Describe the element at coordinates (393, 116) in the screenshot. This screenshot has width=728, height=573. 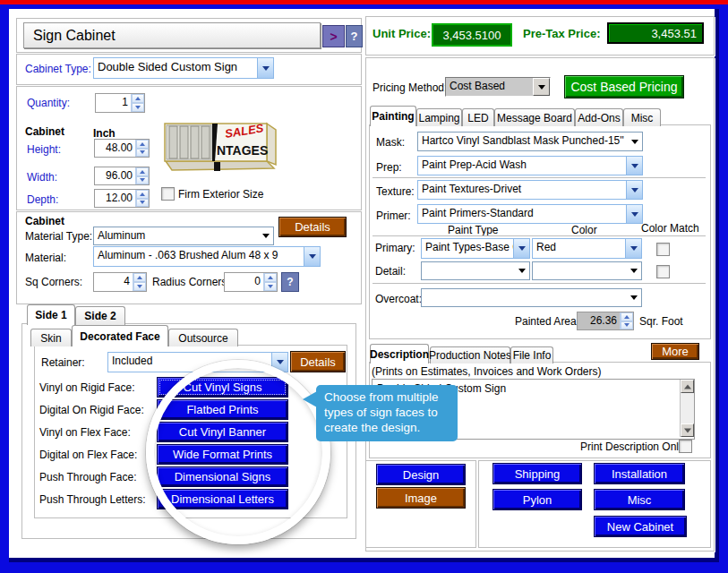
I see `tab-painting: Painting` at that location.